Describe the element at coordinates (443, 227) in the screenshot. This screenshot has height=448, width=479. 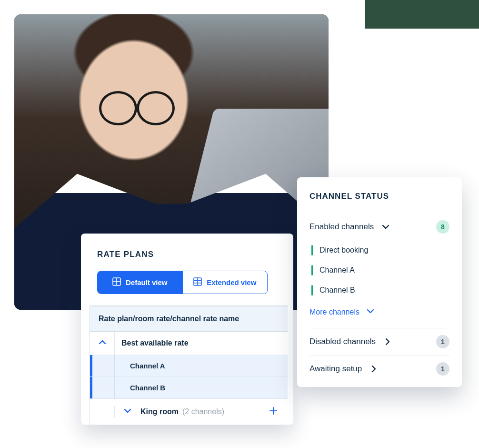
I see `enabled-count-badge: 8` at that location.